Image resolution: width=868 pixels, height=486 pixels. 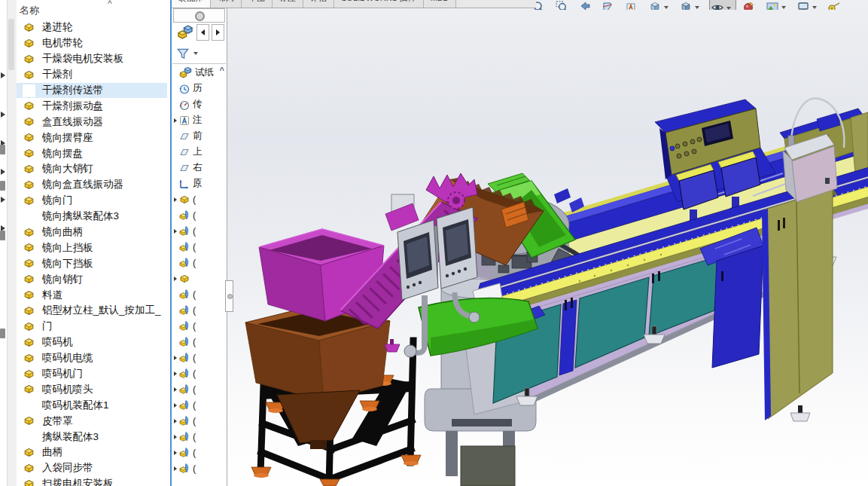 I want to click on feature-tree-item: 历 ^, so click(x=199, y=89).